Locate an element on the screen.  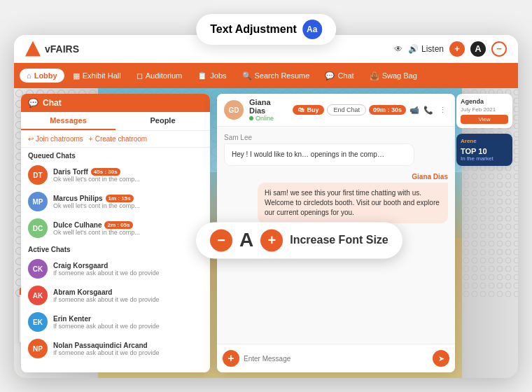
chat-icon: 💬 is located at coordinates (330, 76).